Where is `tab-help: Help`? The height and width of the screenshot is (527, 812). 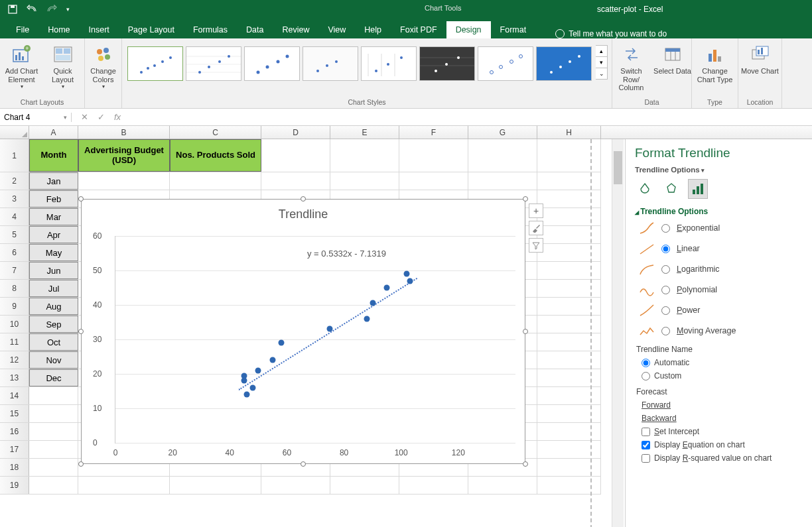 tab-help: Help is located at coordinates (373, 30).